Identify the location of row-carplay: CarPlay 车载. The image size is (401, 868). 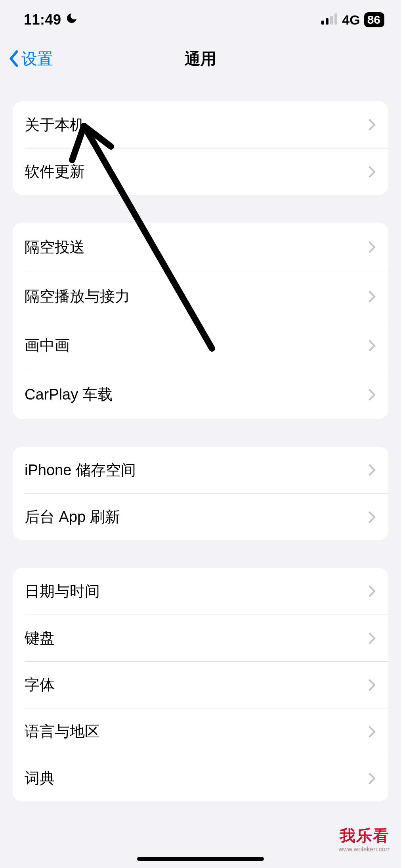
(206, 394).